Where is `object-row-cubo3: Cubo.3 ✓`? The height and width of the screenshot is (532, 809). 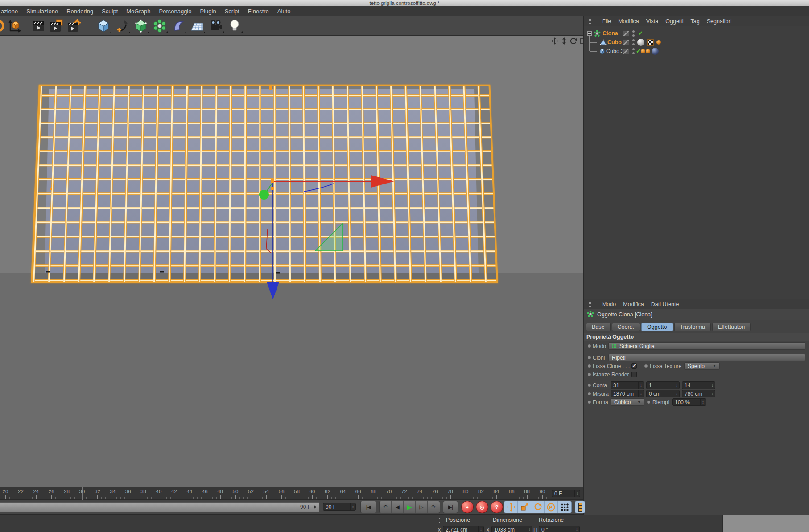
object-row-cubo3: Cubo.3 ✓ is located at coordinates (697, 51).